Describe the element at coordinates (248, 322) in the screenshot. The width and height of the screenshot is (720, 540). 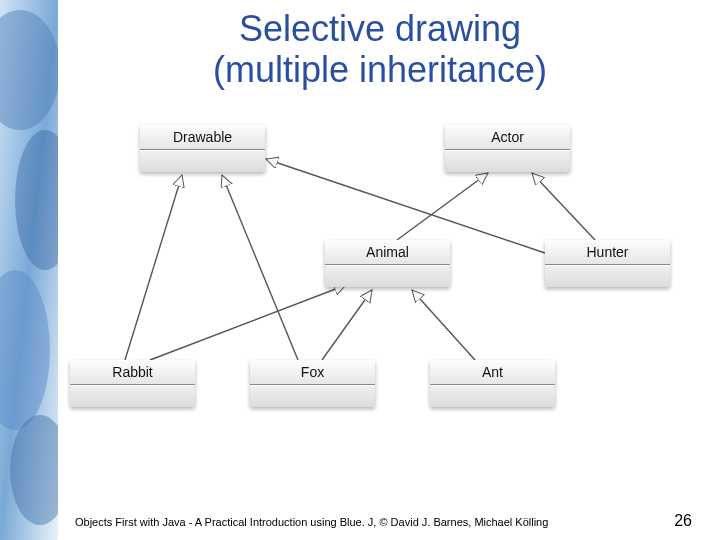
I see `edge-rabbit-animal` at that location.